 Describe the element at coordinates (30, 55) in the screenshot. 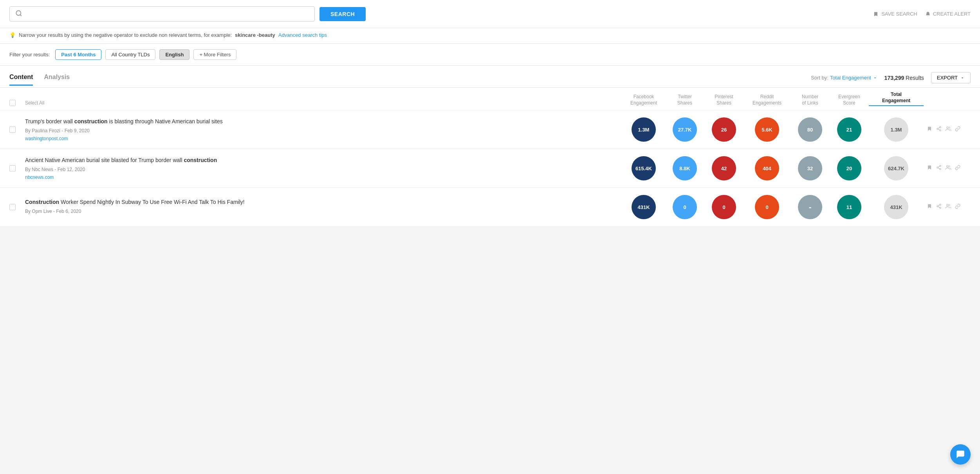

I see `filter-label: Filter your results:` at that location.